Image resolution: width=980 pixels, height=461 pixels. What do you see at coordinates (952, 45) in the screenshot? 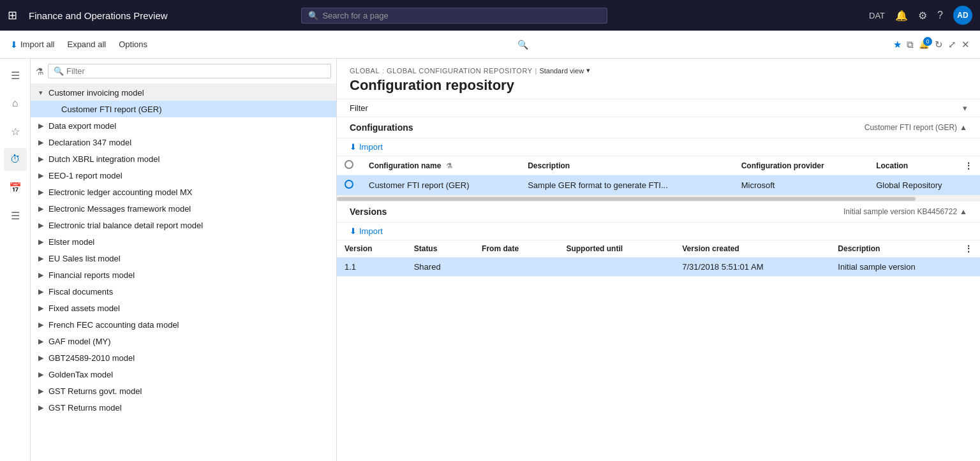
I see `new-window-icon: ⤢` at bounding box center [952, 45].